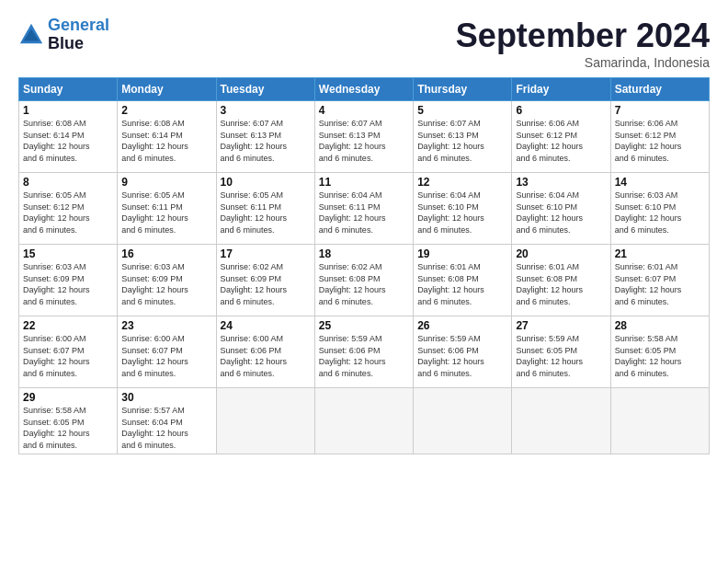 The image size is (728, 563). Describe the element at coordinates (265, 209) in the screenshot. I see `list-item: 10 Sunrise: 6:05 AMSunset: 6:11 PMDaylig…` at that location.